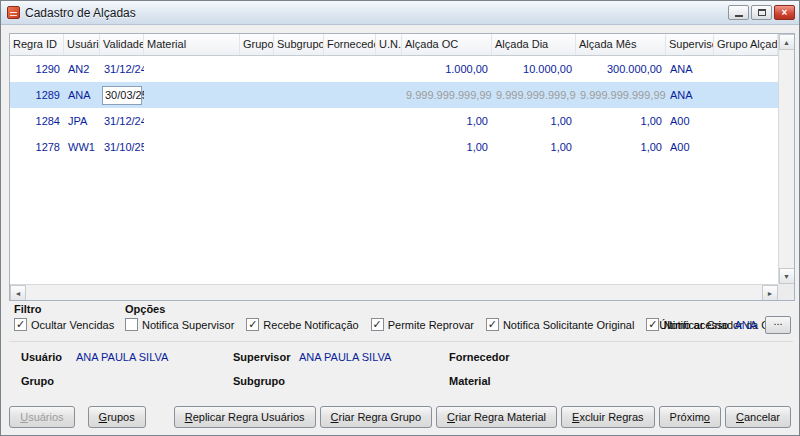 This screenshot has width=800, height=436. What do you see at coordinates (608, 417) in the screenshot?
I see `excluir-regras-button: Excluir Regras` at bounding box center [608, 417].